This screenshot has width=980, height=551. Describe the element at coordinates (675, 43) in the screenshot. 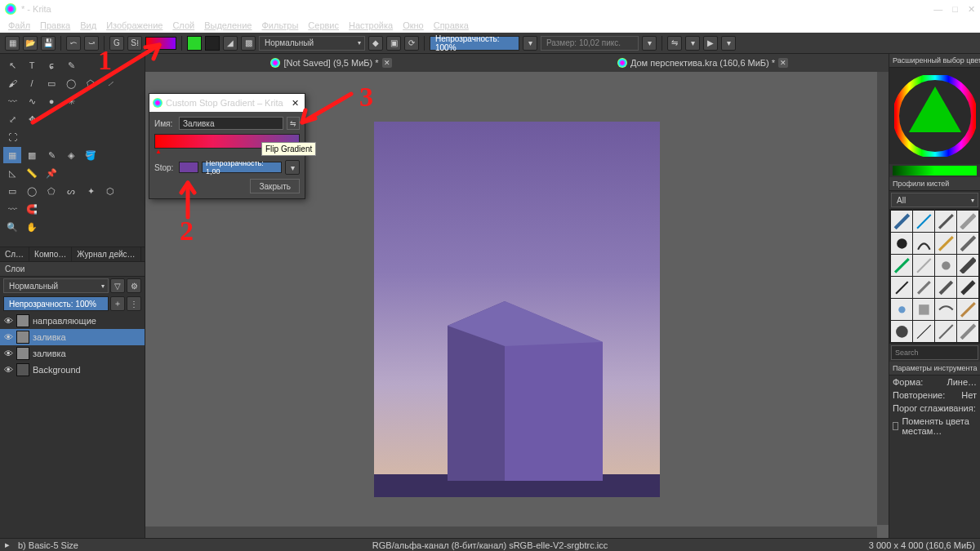

I see `mirror-h-icon: ⇋` at that location.